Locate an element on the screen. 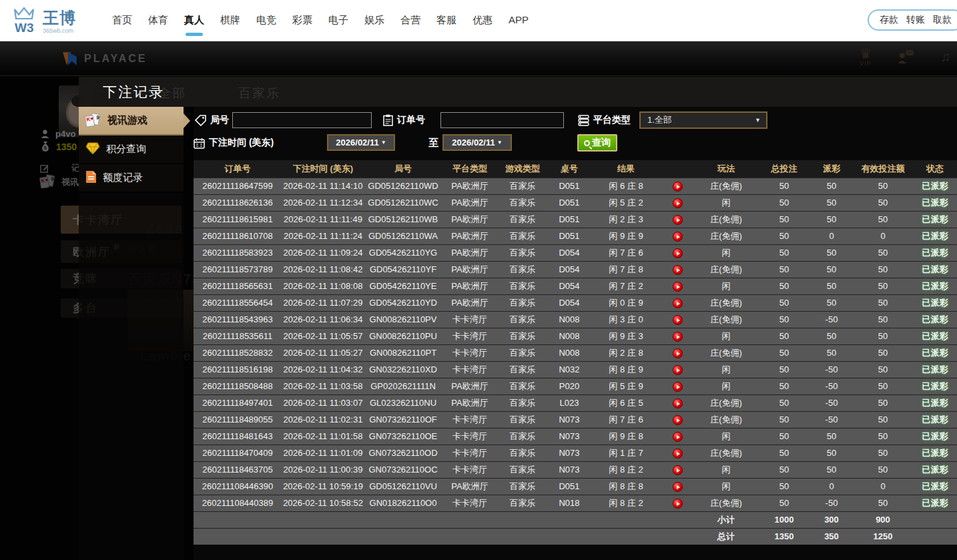 This screenshot has width=957, height=560. site-logo: W3 王博 365wb.com is located at coordinates (43, 21).